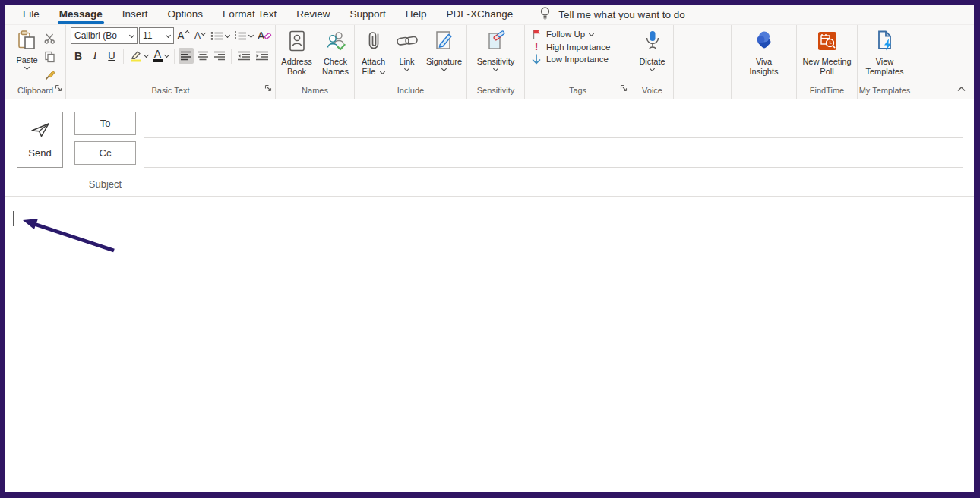  I want to click on microphone-icon, so click(653, 43).